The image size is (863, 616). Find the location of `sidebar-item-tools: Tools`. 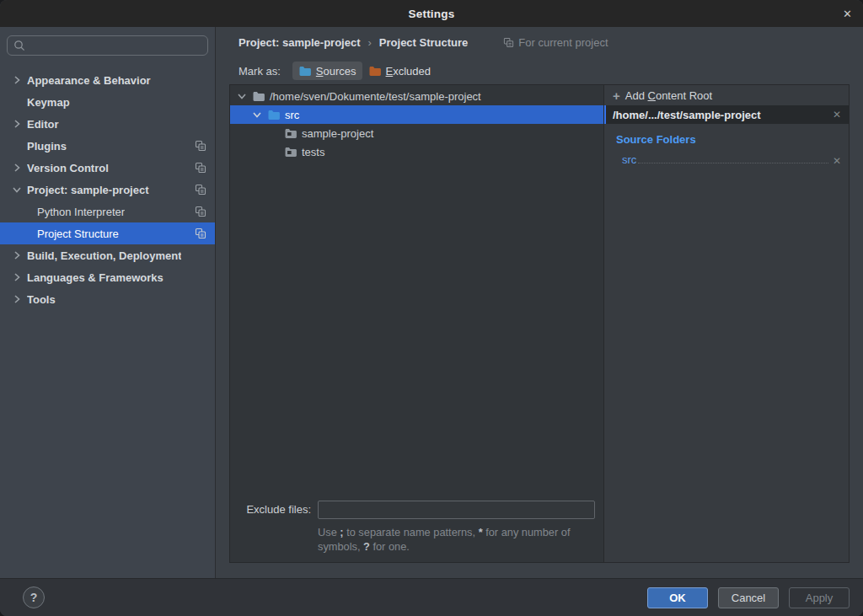

sidebar-item-tools: Tools is located at coordinates (108, 299).